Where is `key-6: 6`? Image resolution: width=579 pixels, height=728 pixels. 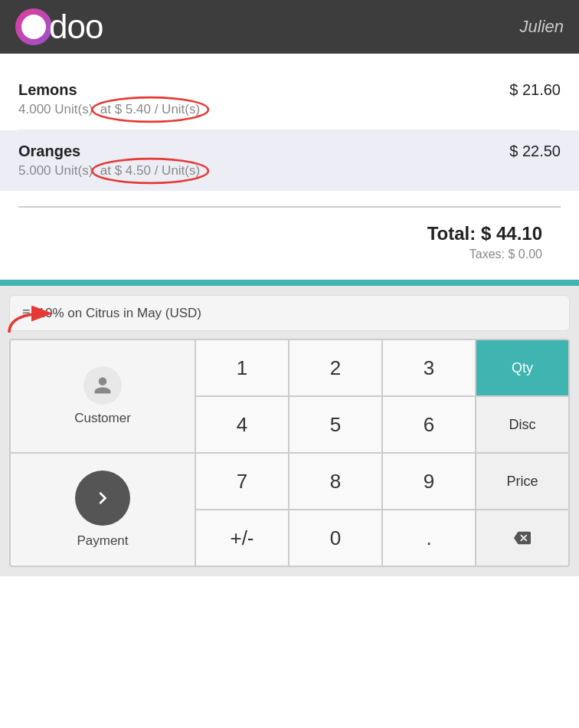 key-6: 6 is located at coordinates (429, 425).